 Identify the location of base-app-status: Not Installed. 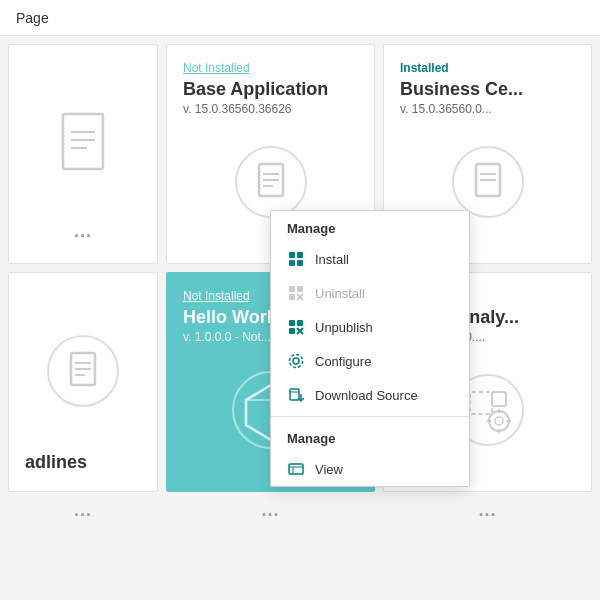
(270, 68).